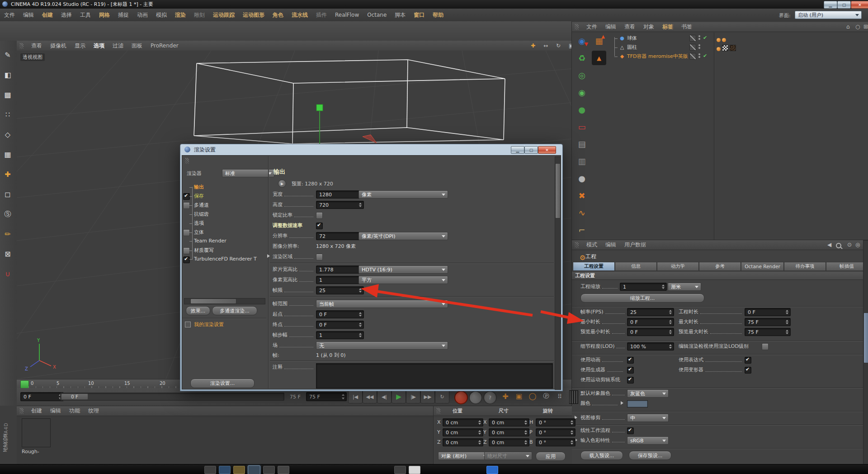 This screenshot has width=868, height=474. What do you see at coordinates (463, 442) in the screenshot?
I see `pos-z-field: 0 cm` at bounding box center [463, 442].